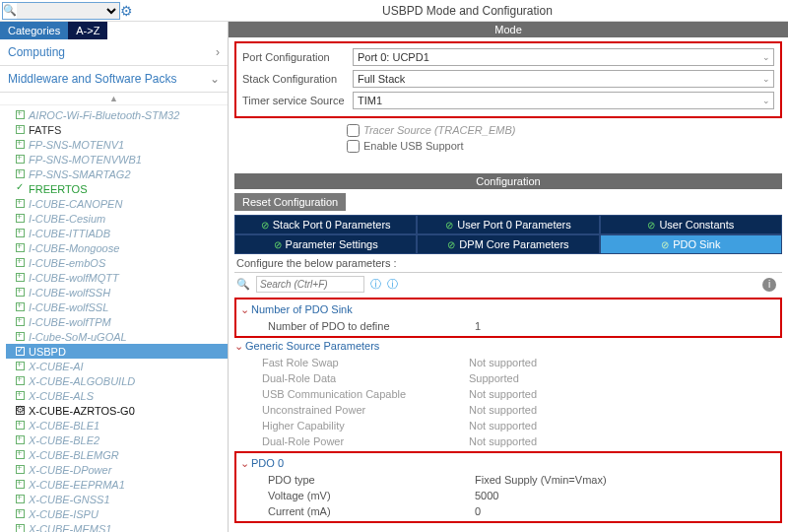  What do you see at coordinates (563, 100) in the screenshot?
I see `timer-source-select: TIM1⌄` at bounding box center [563, 100].